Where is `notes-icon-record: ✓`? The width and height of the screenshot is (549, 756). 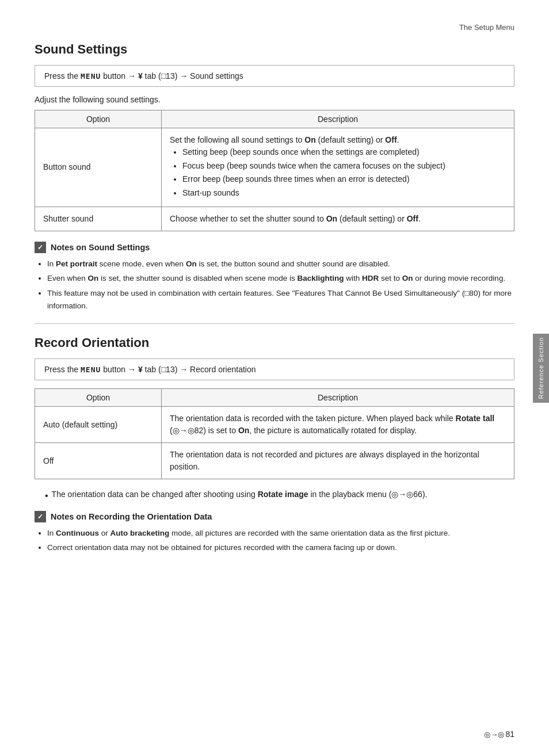
notes-icon-record: ✓ is located at coordinates (40, 517).